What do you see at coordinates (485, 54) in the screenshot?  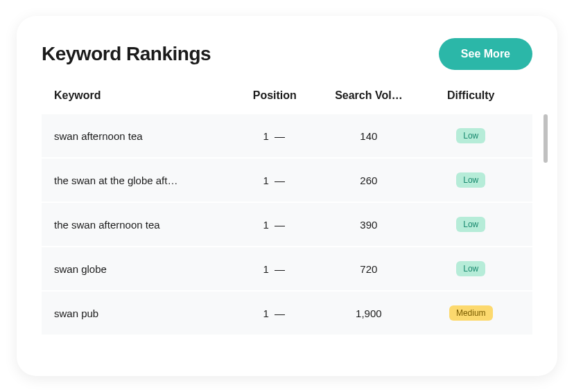 I see `see-more-button: See More` at bounding box center [485, 54].